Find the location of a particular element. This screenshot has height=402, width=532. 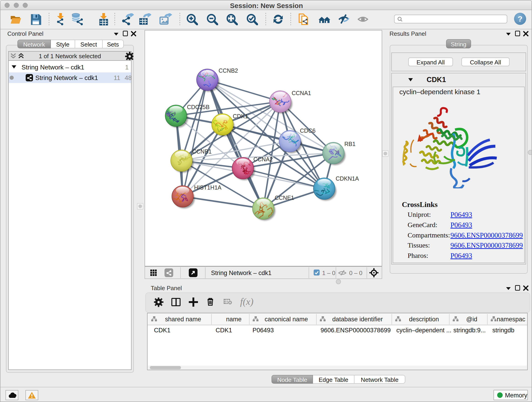

svg-text: CCNE1 is located at coordinates (284, 198).